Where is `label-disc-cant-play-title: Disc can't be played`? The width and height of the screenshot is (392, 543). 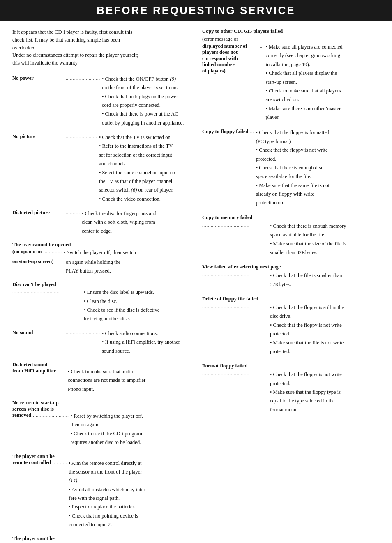
label-disc-cant-play-title: Disc can't be played is located at coordinates (101, 284).